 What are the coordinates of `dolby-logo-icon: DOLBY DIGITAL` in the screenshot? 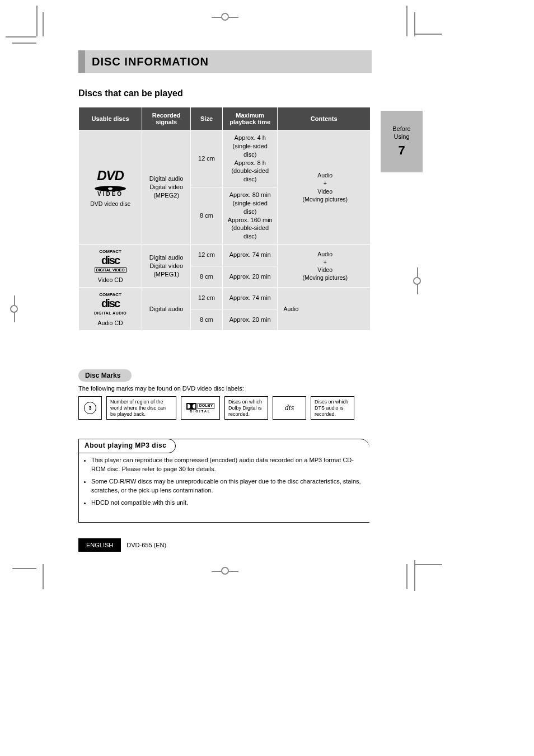 It's located at (200, 408).